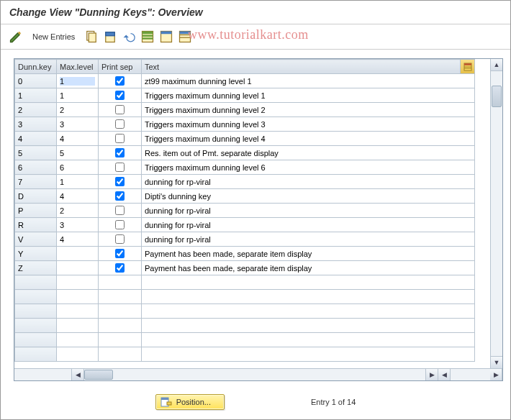 Image resolution: width=511 pixels, height=420 pixels. Describe the element at coordinates (245, 81) in the screenshot. I see `table-row: 0` at that location.